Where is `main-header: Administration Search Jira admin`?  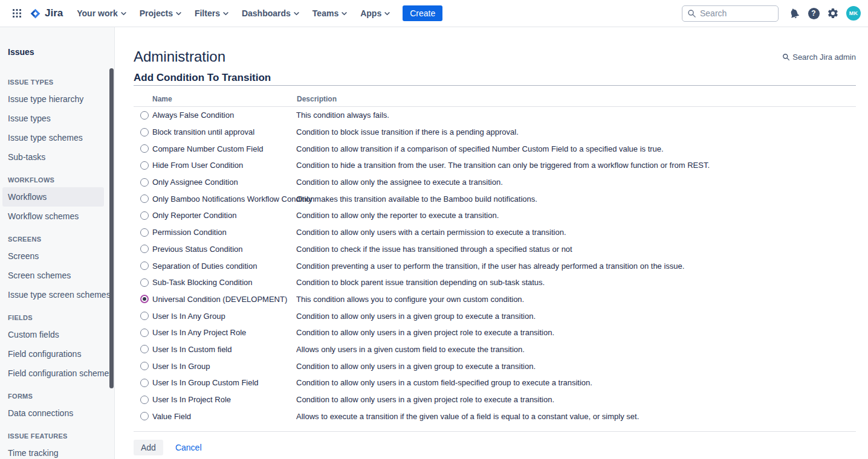 main-header: Administration Search Jira admin is located at coordinates (494, 57).